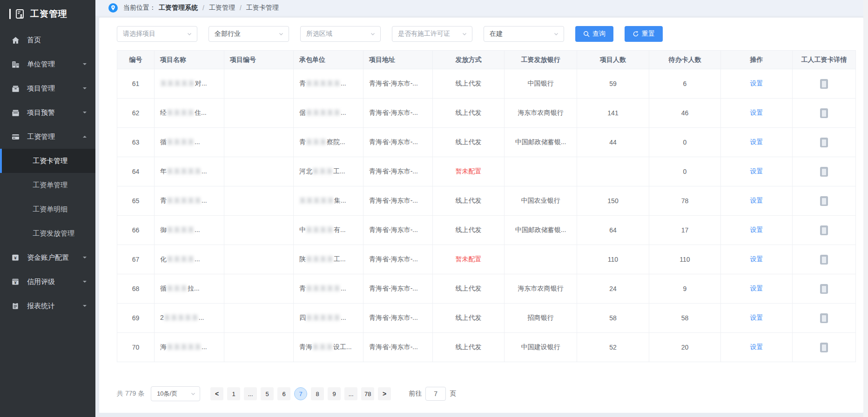  What do you see at coordinates (341, 34) in the screenshot?
I see `region-select: 所选区域` at bounding box center [341, 34].